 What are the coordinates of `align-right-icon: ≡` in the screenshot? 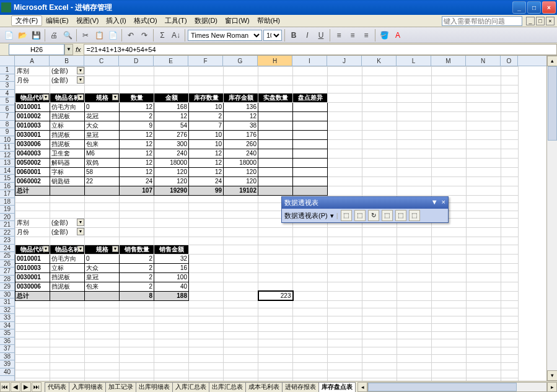 It's located at (366, 35).